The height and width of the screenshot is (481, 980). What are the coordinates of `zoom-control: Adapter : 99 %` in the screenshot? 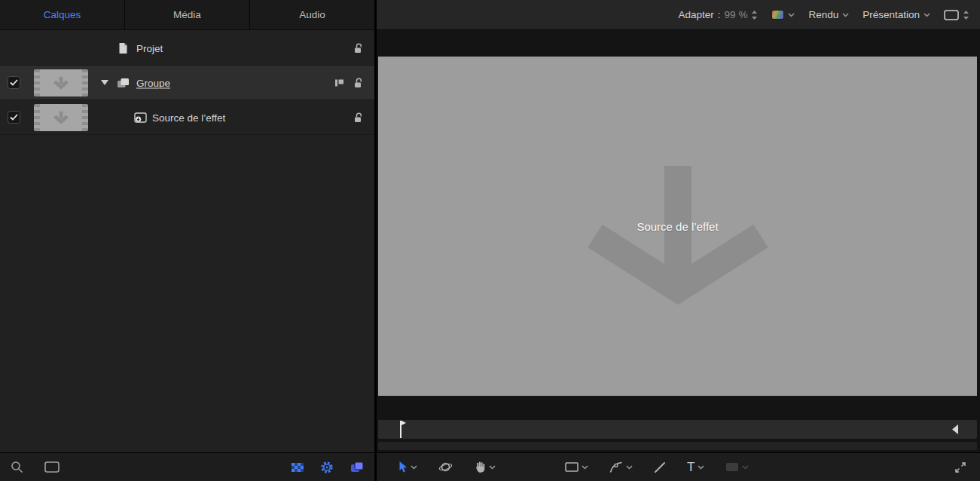 It's located at (719, 15).